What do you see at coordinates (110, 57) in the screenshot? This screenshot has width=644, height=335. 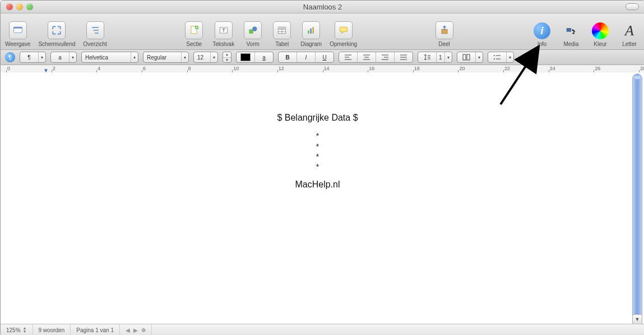 I see `font-family-select: Helvetica♦` at bounding box center [110, 57].